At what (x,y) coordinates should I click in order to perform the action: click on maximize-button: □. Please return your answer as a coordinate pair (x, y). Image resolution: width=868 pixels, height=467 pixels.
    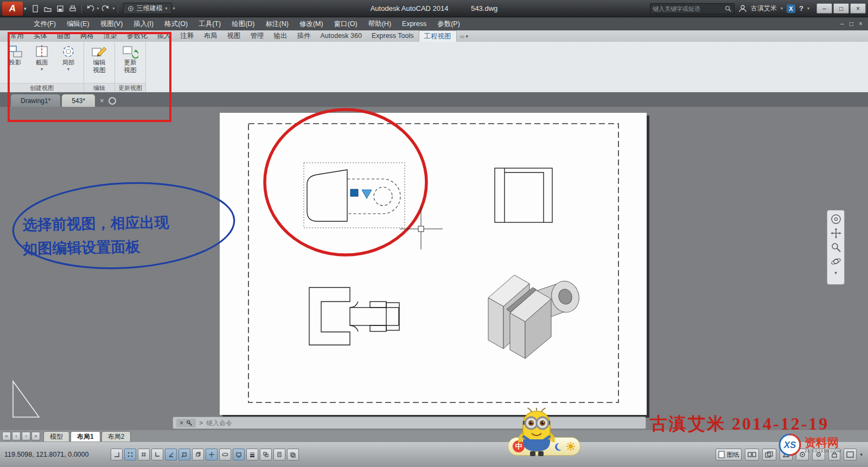
    Looking at the image, I should click on (841, 9).